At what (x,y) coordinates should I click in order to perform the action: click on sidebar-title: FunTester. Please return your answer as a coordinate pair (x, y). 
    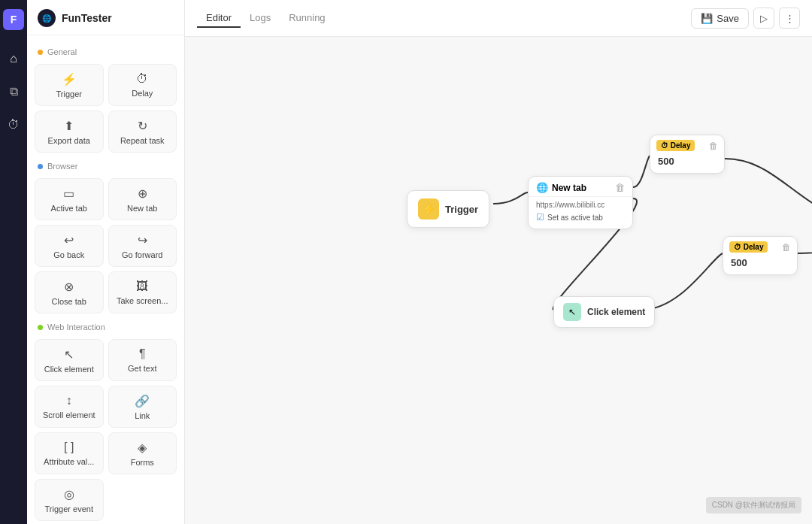
    Looking at the image, I should click on (87, 18).